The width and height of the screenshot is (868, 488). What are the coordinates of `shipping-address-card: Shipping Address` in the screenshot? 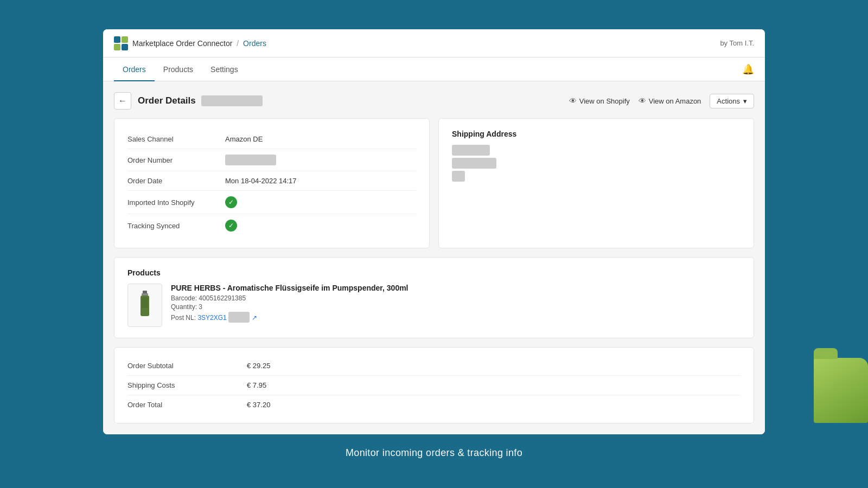 It's located at (596, 183).